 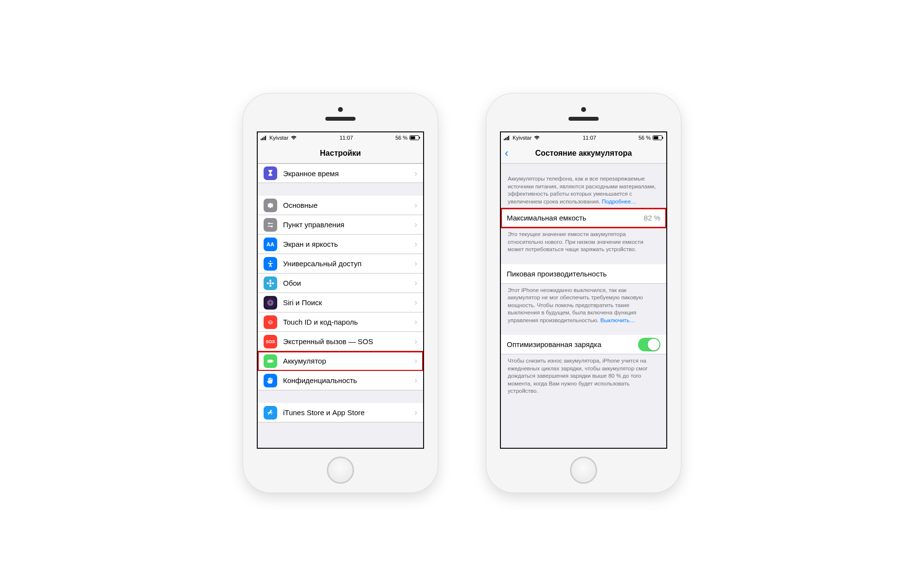 I want to click on row-screen-time: Экранное время ›, so click(x=340, y=173).